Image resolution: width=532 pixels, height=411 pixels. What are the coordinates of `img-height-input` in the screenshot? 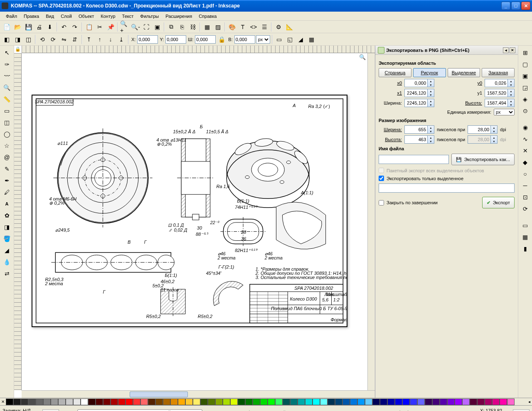 It's located at (416, 139).